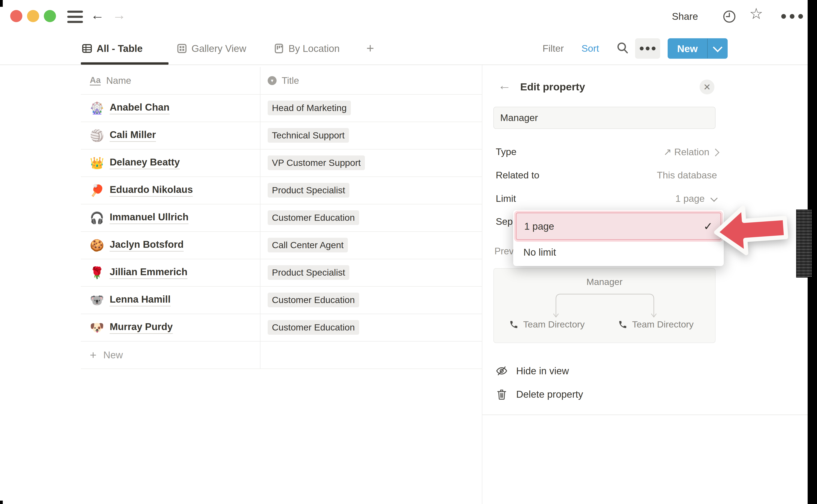  What do you see at coordinates (281, 108) in the screenshot?
I see `table-row: 🎡Anabel Chan Head of Marketing` at bounding box center [281, 108].